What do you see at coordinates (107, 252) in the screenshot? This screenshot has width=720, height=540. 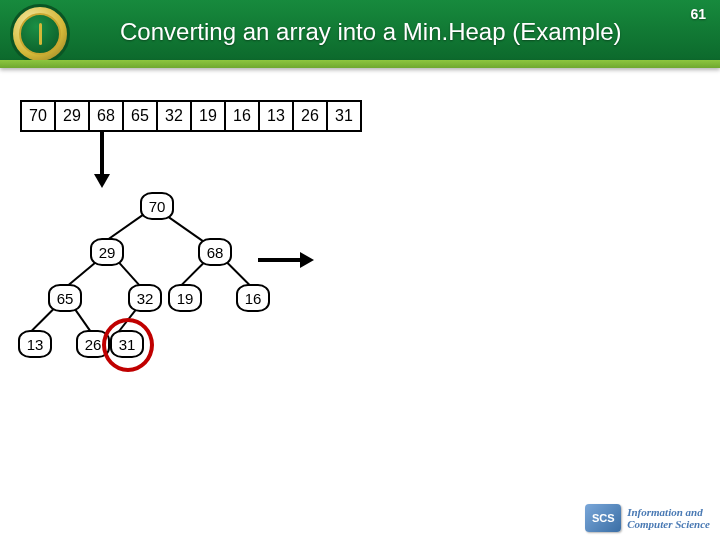 I see `tree-node: 29` at bounding box center [107, 252].